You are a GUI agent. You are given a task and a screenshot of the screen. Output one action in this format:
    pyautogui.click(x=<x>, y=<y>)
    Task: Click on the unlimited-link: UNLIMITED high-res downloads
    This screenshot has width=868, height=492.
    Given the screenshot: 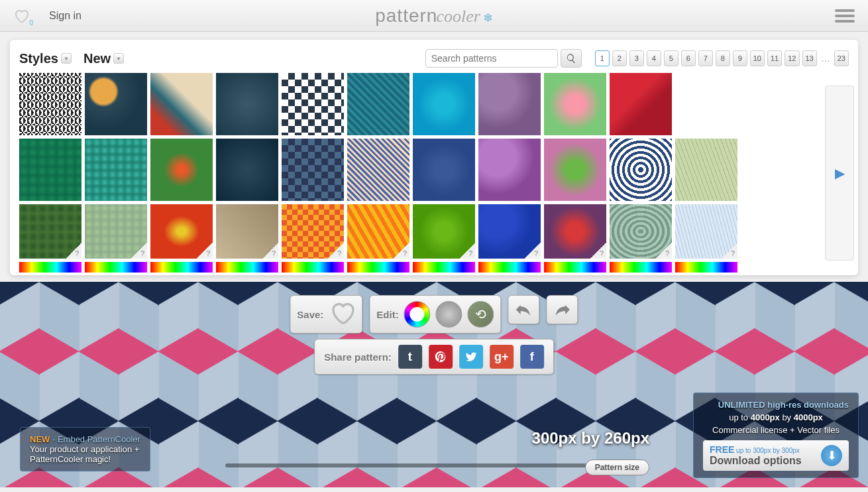 What is the action you would take?
    pyautogui.click(x=776, y=404)
    